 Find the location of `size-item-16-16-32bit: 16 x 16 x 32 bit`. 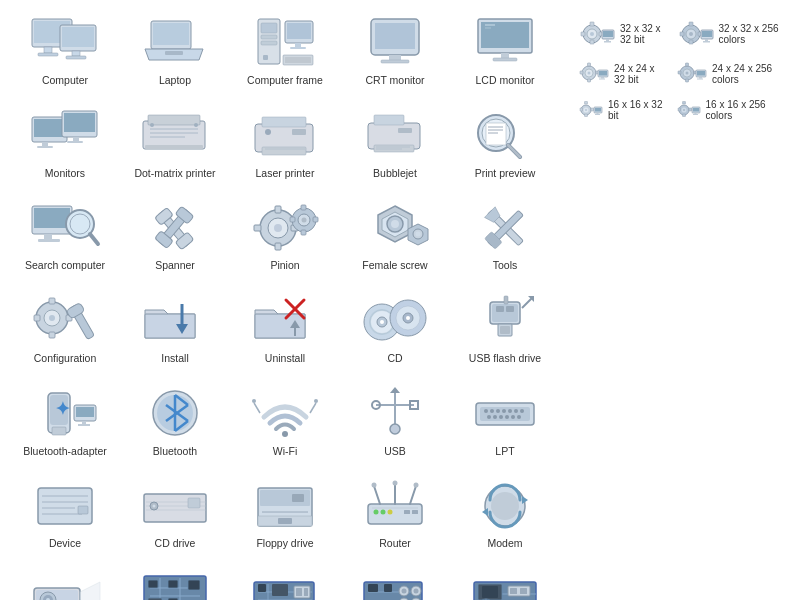

size-item-16-16-32bit: 16 x 16 x 32 bit is located at coordinates (622, 110).